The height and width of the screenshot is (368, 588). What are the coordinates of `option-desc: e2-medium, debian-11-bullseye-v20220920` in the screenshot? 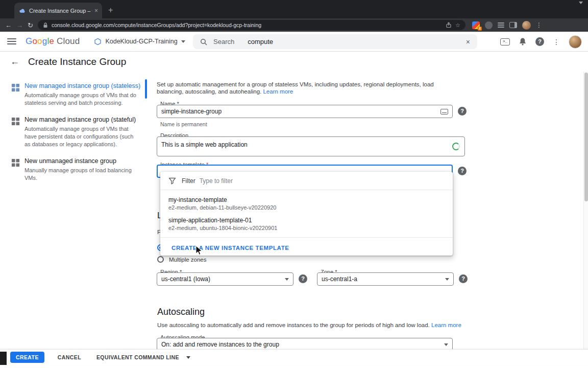 It's located at (306, 208).